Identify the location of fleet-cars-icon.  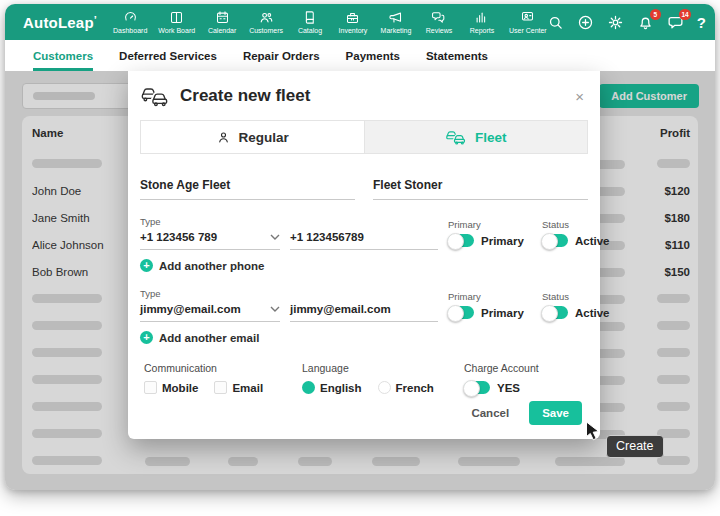
(155, 96).